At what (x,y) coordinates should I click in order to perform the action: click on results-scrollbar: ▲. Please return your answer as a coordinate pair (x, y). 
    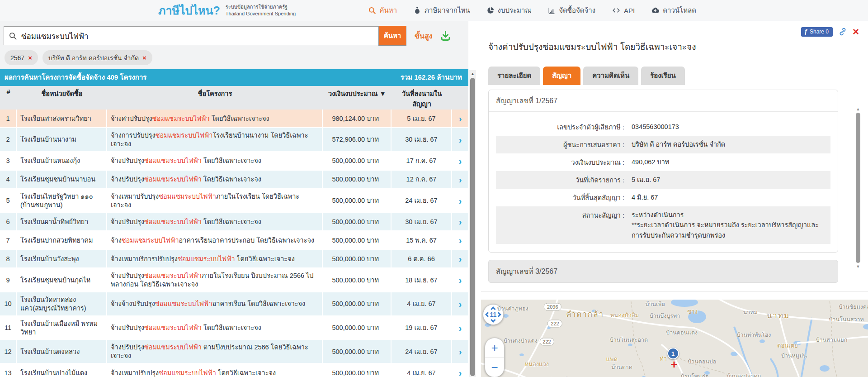
    Looking at the image, I should click on (472, 224).